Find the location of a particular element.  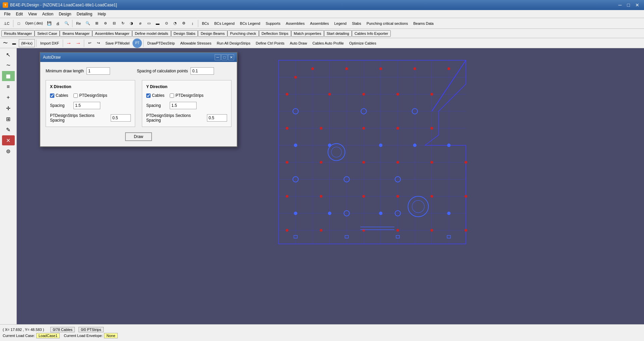

start-detailing-button: Start detailing is located at coordinates (338, 33).